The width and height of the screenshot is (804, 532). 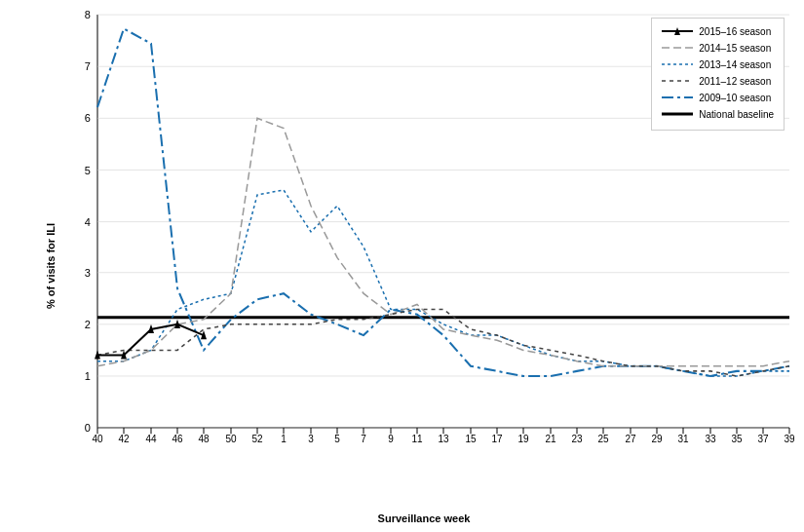 What do you see at coordinates (442, 438) in the screenshot?
I see `svg-text: 13` at bounding box center [442, 438].